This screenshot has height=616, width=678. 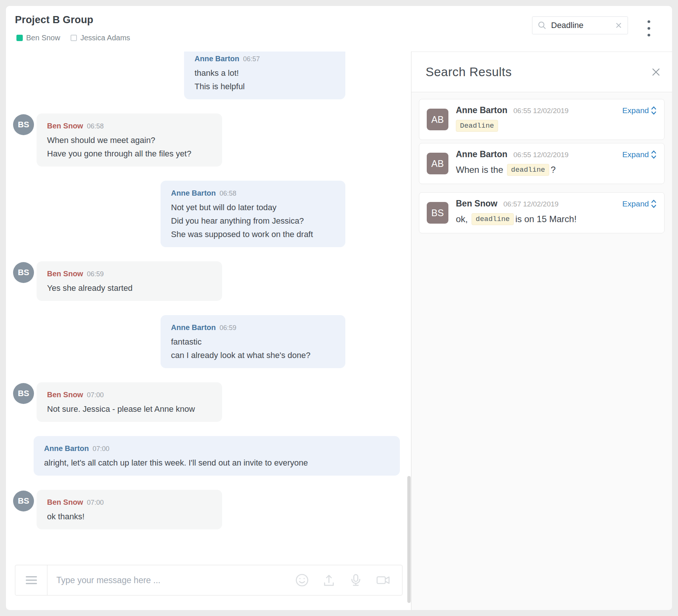 What do you see at coordinates (580, 25) in the screenshot?
I see `search-box` at bounding box center [580, 25].